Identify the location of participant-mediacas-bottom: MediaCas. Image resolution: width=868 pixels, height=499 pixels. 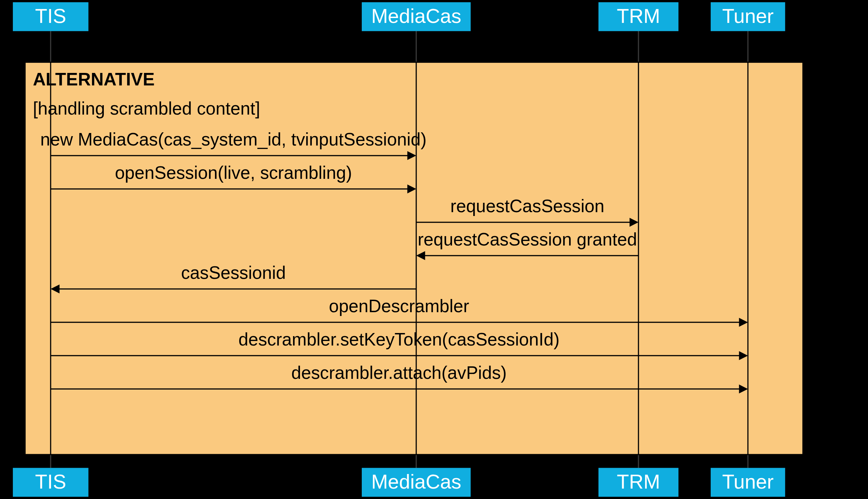
(416, 482).